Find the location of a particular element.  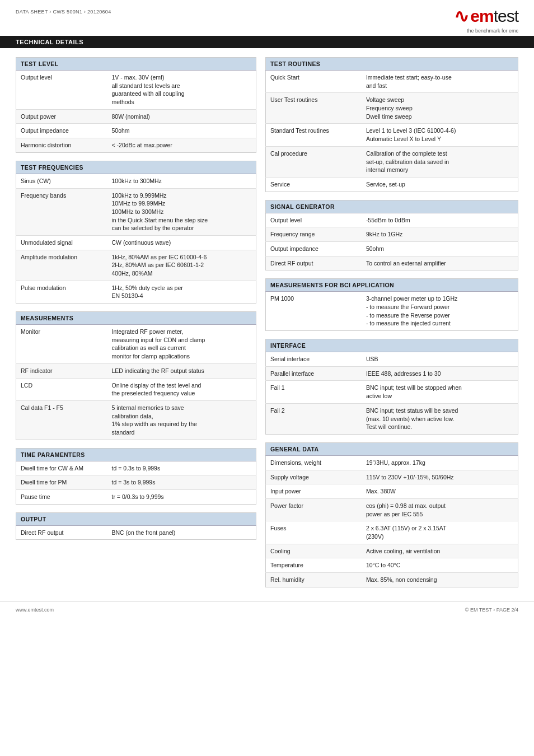

table-cell-label: Serial interface is located at coordinates (313, 360).